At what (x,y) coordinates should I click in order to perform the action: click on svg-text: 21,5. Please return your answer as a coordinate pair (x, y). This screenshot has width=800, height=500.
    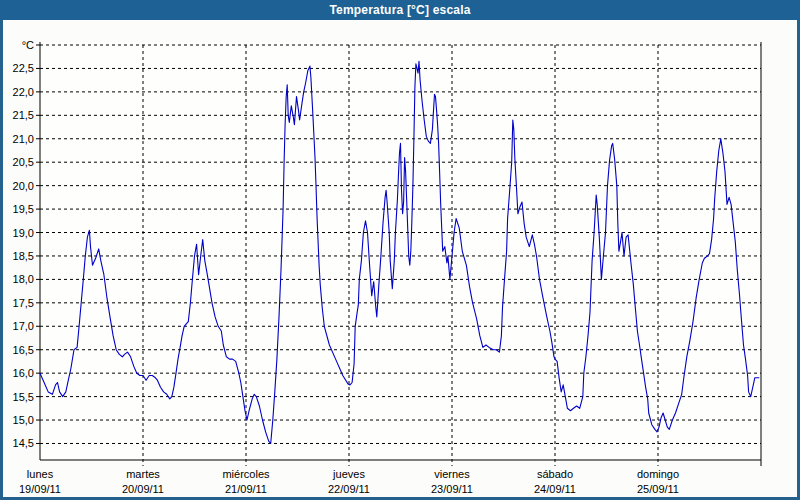
    Looking at the image, I should click on (24, 115).